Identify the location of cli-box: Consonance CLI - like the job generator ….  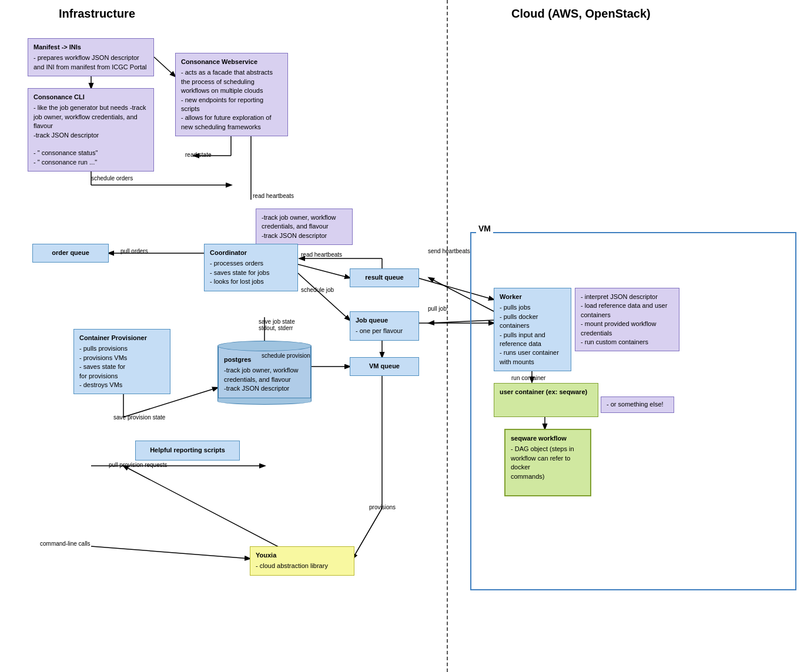
(91, 130).